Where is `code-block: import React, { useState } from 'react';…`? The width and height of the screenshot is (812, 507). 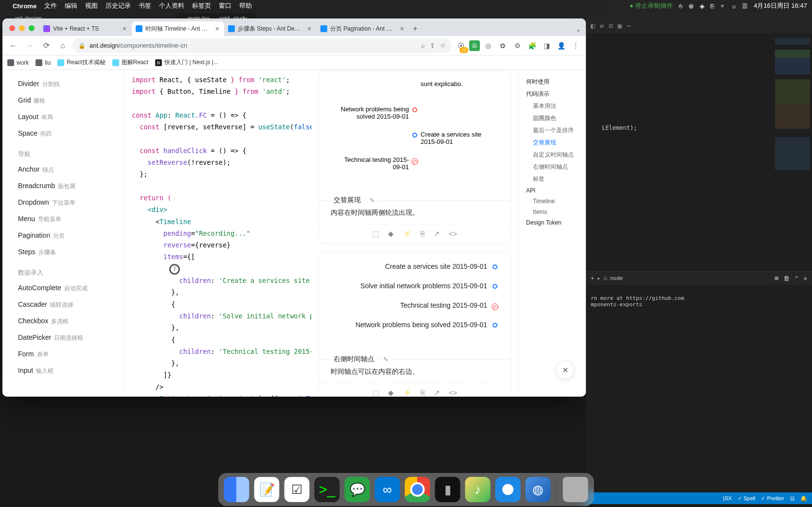 code-block: import React, { useState } from 'react';… is located at coordinates (218, 233).